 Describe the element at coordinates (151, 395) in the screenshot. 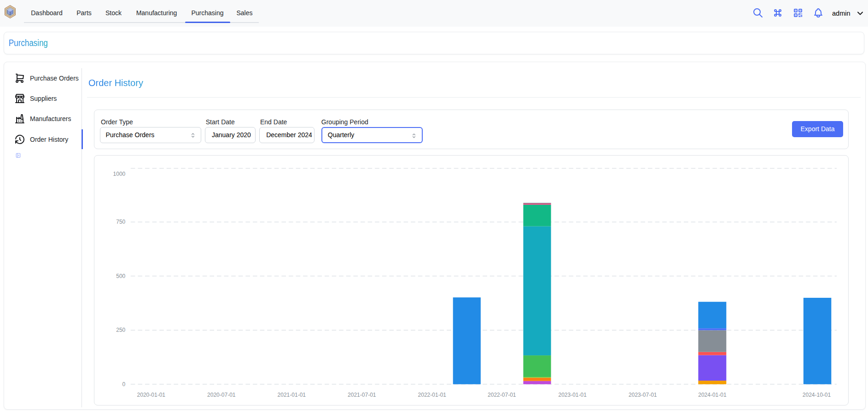

I see `svg-text: 2020-01-01` at that location.